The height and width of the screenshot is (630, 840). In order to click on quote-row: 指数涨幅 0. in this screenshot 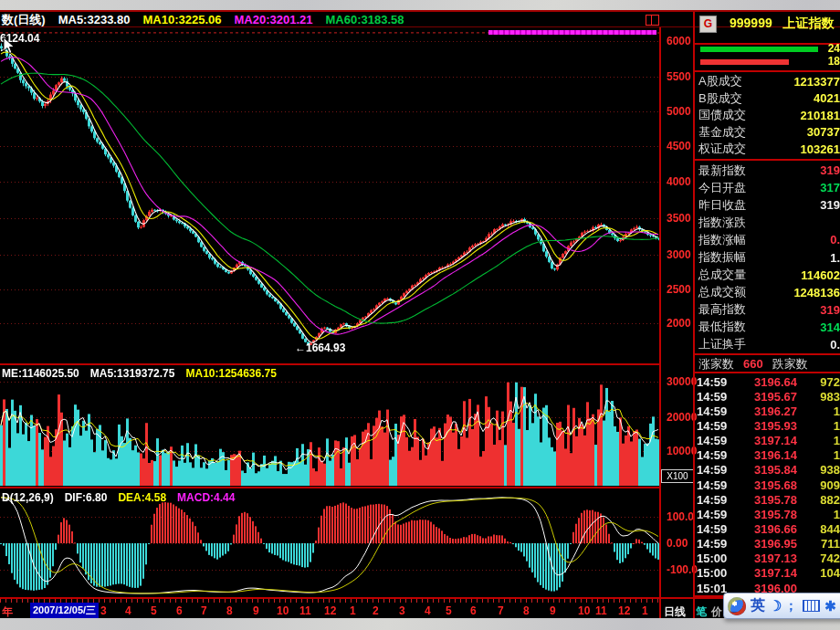, I will do `click(769, 239)`.